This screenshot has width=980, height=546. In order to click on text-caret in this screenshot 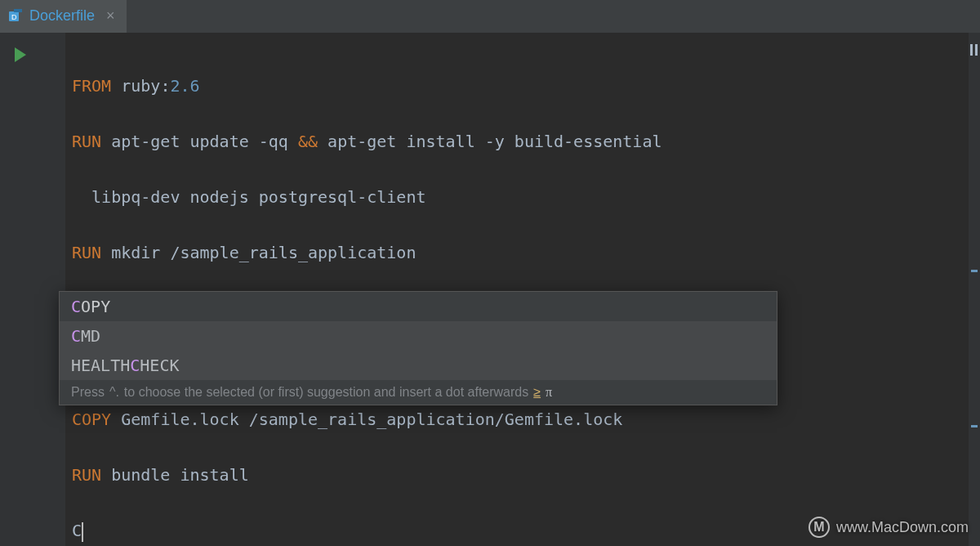, I will do `click(82, 532)`.